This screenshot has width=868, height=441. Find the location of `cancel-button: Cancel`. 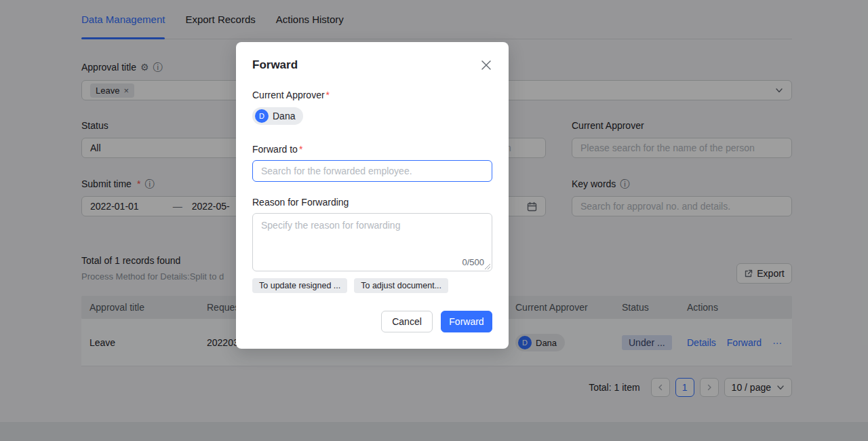

cancel-button: Cancel is located at coordinates (407, 322).